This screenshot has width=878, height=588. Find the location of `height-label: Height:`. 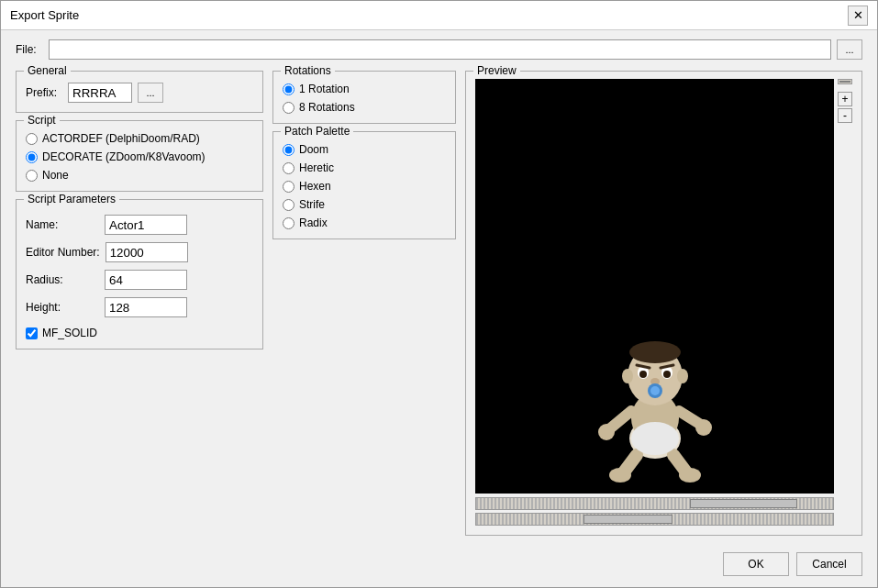

height-label: Height: is located at coordinates (62, 307).